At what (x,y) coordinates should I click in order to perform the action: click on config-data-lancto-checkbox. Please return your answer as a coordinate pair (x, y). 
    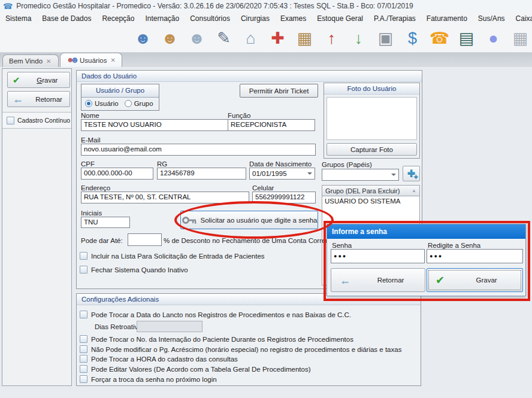
    Looking at the image, I should click on (84, 315).